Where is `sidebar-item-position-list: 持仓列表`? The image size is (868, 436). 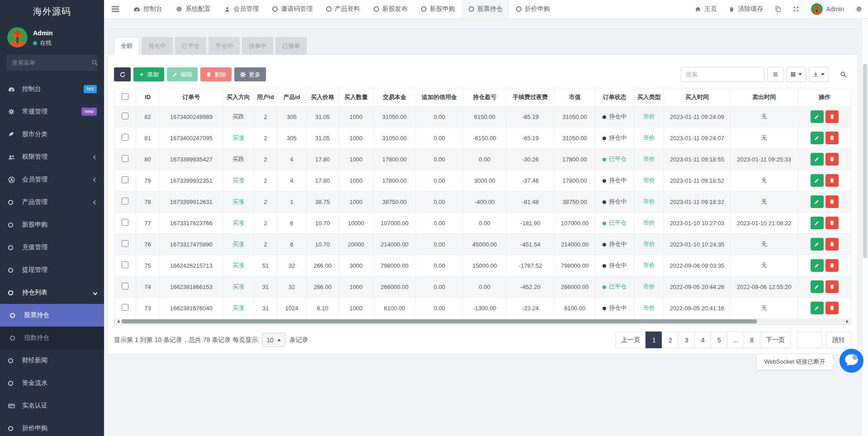 sidebar-item-position-list: 持仓列表 is located at coordinates (52, 293).